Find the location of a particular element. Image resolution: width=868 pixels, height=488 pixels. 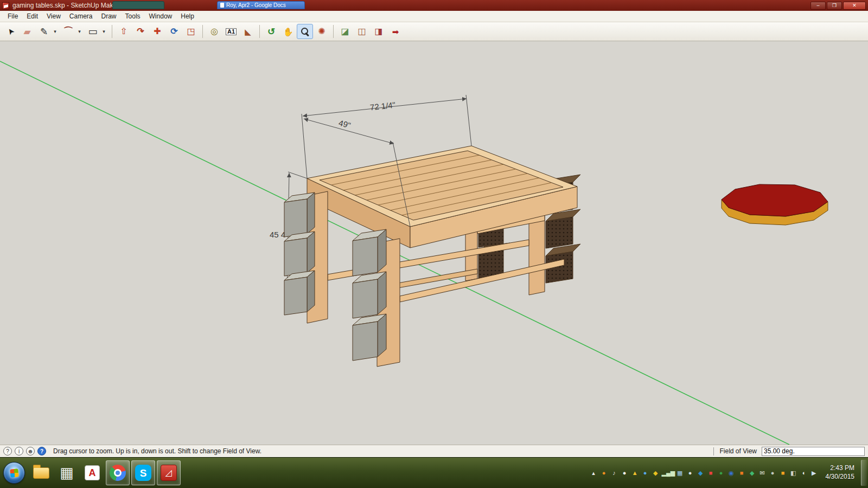

background-window-fragment is located at coordinates (138, 5).